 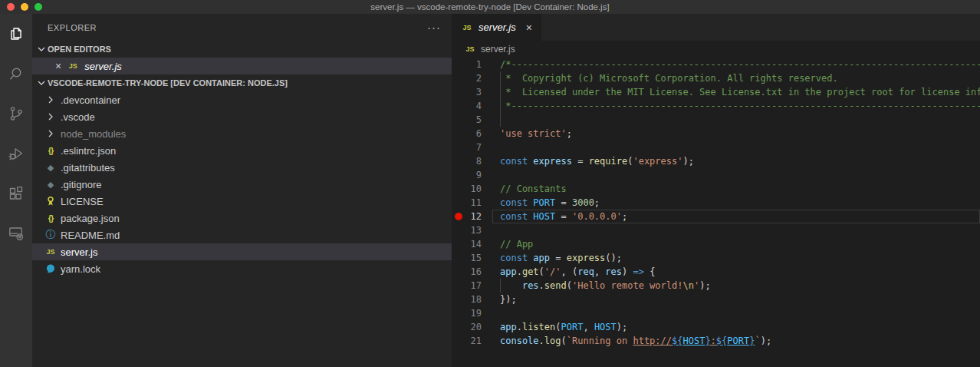 I want to click on code-line: 21console.log(`Running on http://${HOST}…, so click(x=716, y=341).